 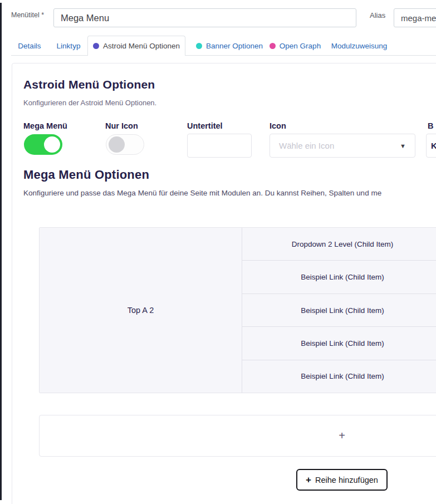 What do you see at coordinates (141, 310) in the screenshot?
I see `builder-parent-cell-label: Top A 2` at bounding box center [141, 310].